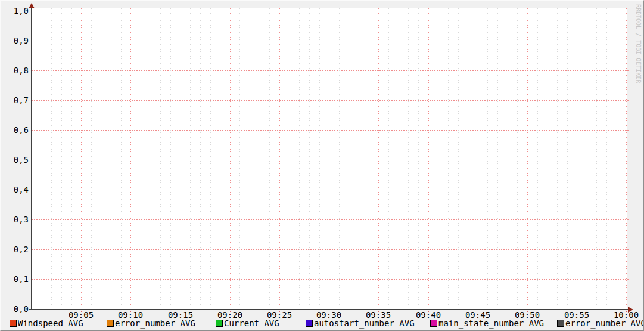 This screenshot has width=644, height=331. I want to click on y-tick-label: 0,0, so click(15, 309).